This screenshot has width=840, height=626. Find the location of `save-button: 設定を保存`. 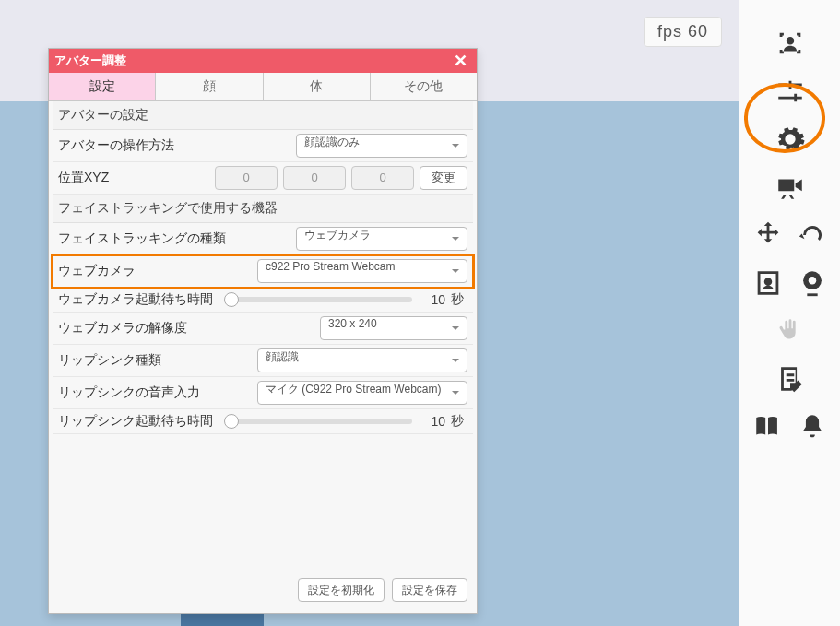

save-button: 設定を保存 is located at coordinates (430, 590).